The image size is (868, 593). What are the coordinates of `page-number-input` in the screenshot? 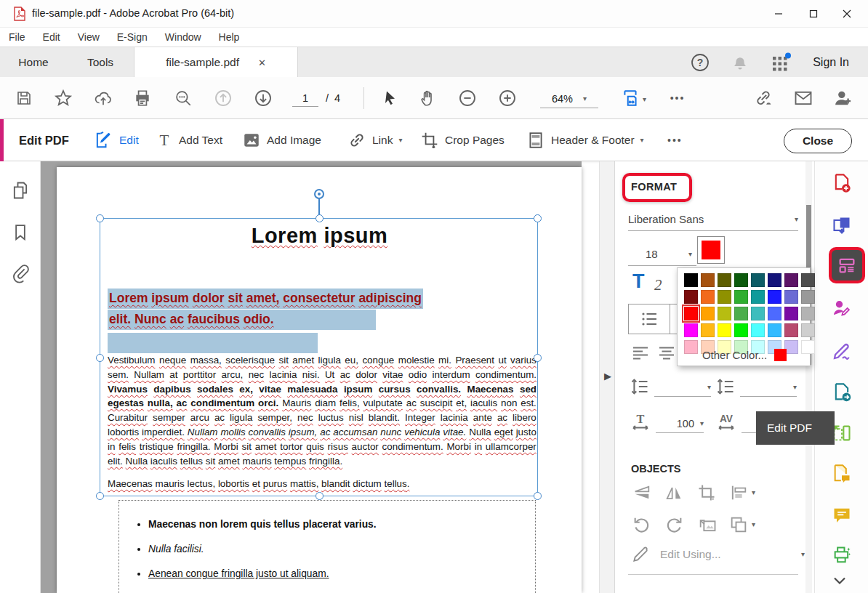 It's located at (305, 98).